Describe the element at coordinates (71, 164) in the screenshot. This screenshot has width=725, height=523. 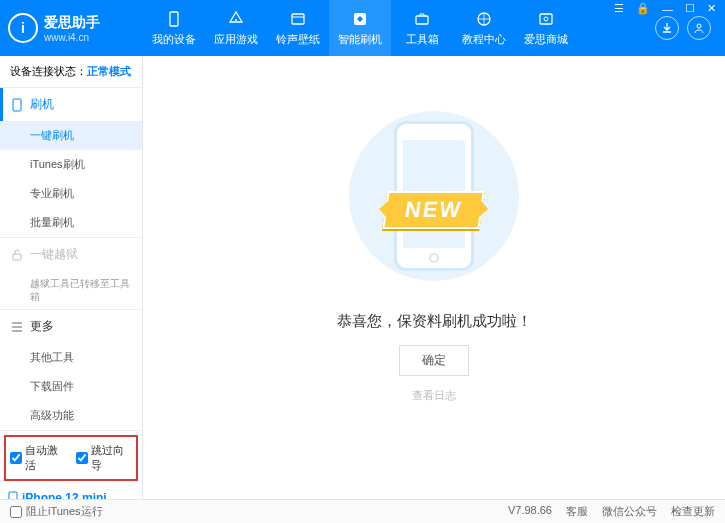
I see `sidebar-item-flash-1: iTunes刷机` at that location.